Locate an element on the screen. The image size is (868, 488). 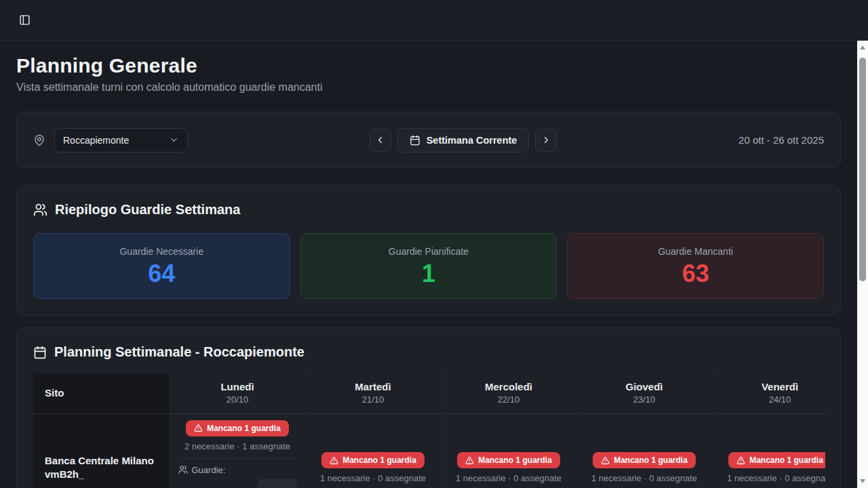
stat-label: Guardie Mancanti is located at coordinates (696, 251).